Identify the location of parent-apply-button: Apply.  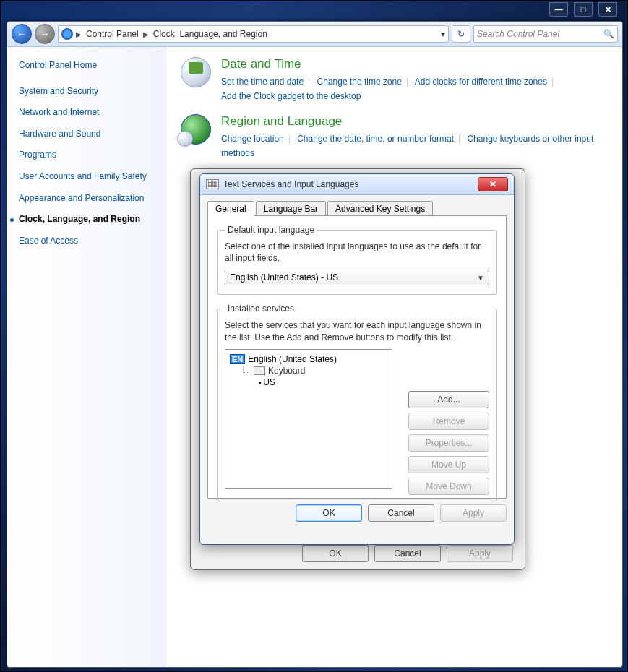
(480, 553).